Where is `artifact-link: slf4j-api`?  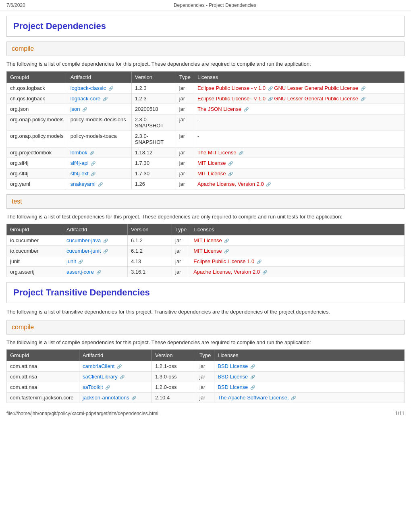
artifact-link: slf4j-api is located at coordinates (80, 163).